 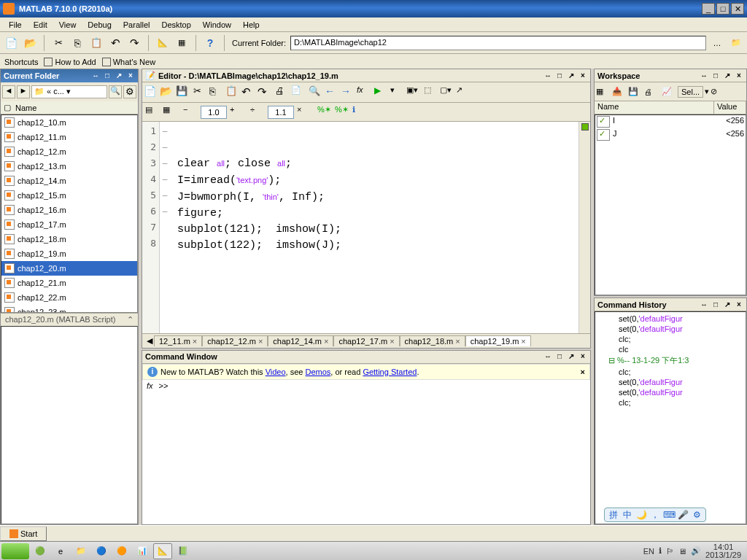 What do you see at coordinates (217, 25) in the screenshot?
I see `menu-window: Window` at bounding box center [217, 25].